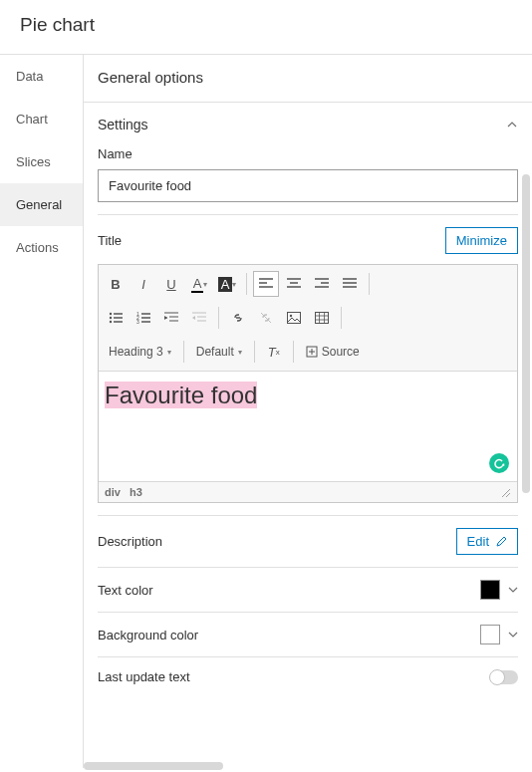 The height and width of the screenshot is (772, 532). I want to click on path-div: div, so click(113, 492).